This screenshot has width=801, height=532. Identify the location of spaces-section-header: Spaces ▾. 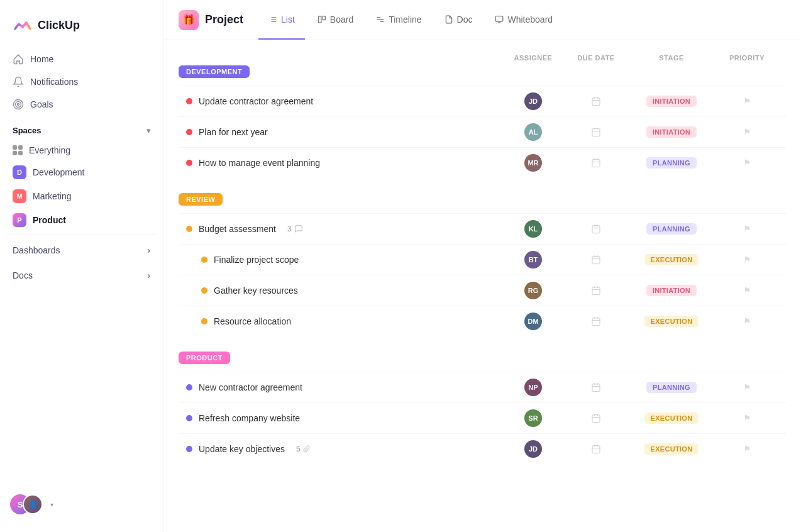
(82, 128).